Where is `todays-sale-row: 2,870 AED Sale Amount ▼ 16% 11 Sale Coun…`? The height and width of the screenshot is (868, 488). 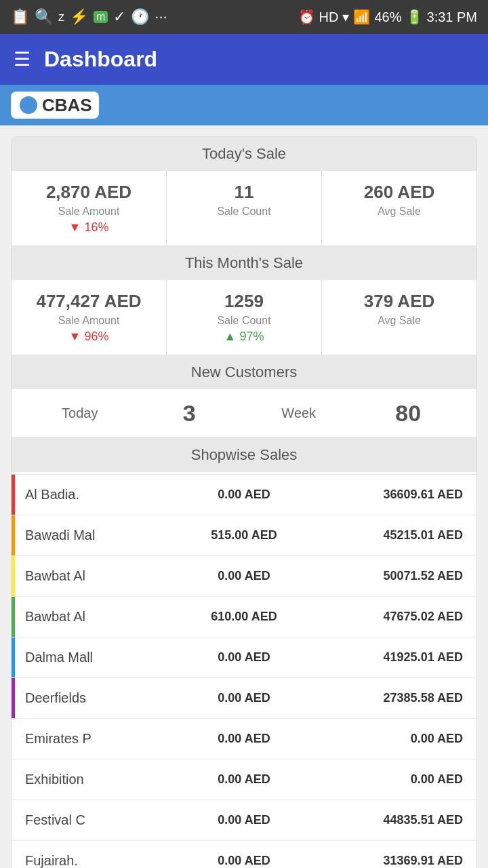 todays-sale-row: 2,870 AED Sale Amount ▼ 16% 11 Sale Coun… is located at coordinates (244, 209).